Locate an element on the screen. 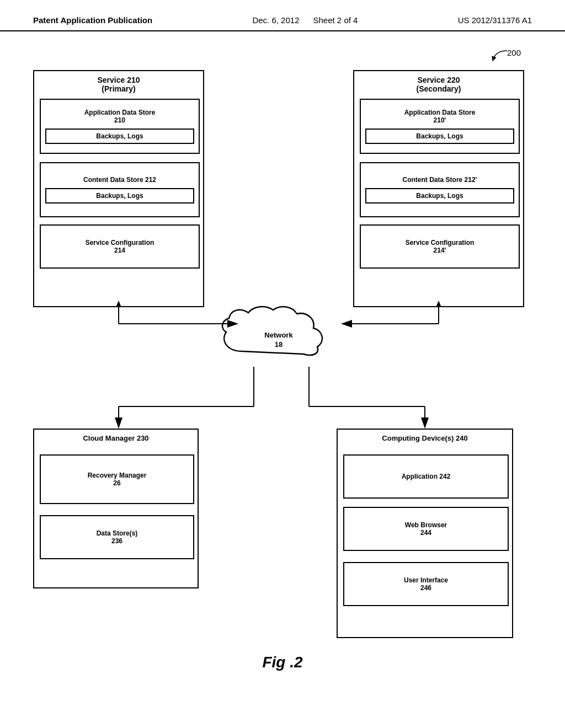  application-box: Application 242 is located at coordinates (426, 477).